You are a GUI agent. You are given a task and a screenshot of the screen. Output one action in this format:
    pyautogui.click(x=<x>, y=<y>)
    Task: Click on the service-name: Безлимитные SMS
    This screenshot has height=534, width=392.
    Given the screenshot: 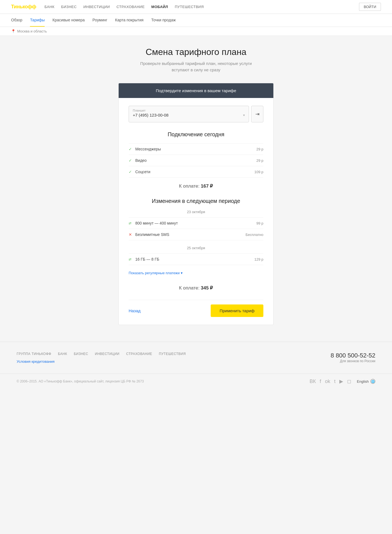 What is the action you would take?
    pyautogui.click(x=190, y=235)
    